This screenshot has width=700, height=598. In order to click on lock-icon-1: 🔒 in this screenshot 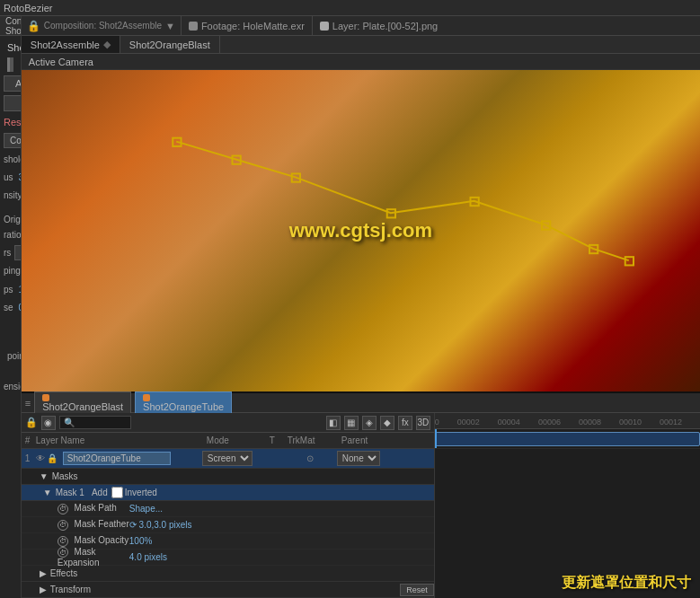, I will do `click(52, 458)`.